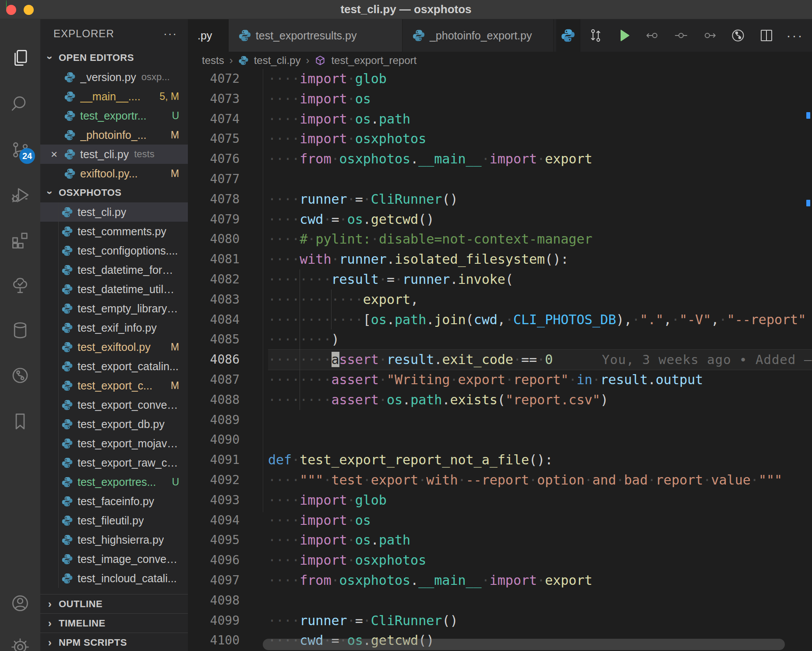 Image resolution: width=812 pixels, height=651 pixels. Describe the element at coordinates (500, 320) in the screenshot. I see `code-line: 4084 ············[os.path.join(cwd,·CLI_…` at that location.